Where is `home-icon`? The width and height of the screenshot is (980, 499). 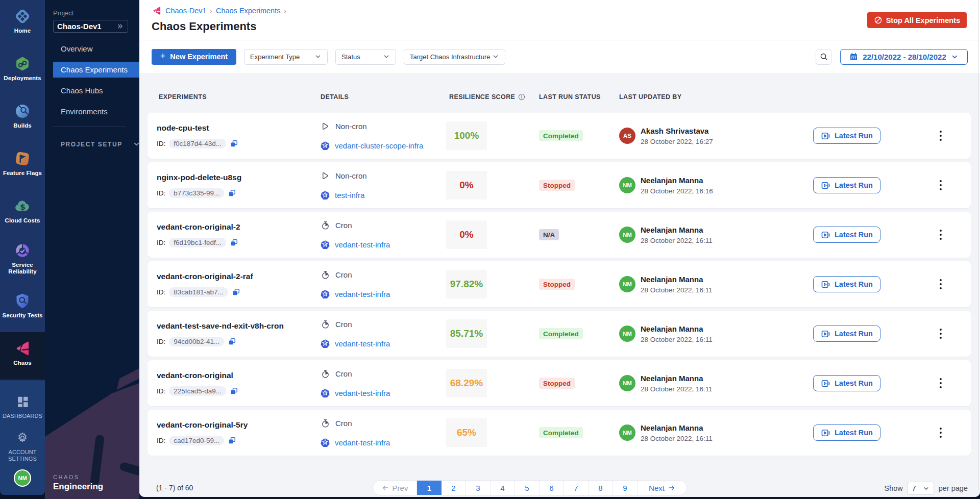
home-icon is located at coordinates (22, 16).